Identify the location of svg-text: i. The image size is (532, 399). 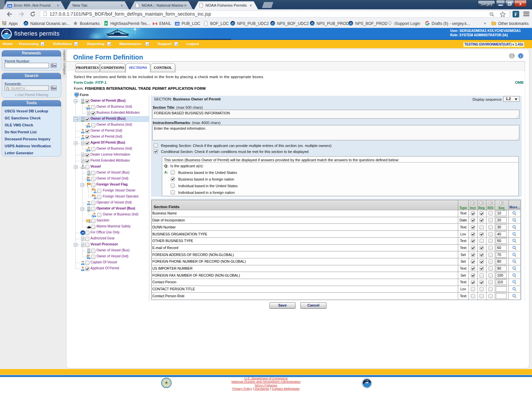
(521, 56).